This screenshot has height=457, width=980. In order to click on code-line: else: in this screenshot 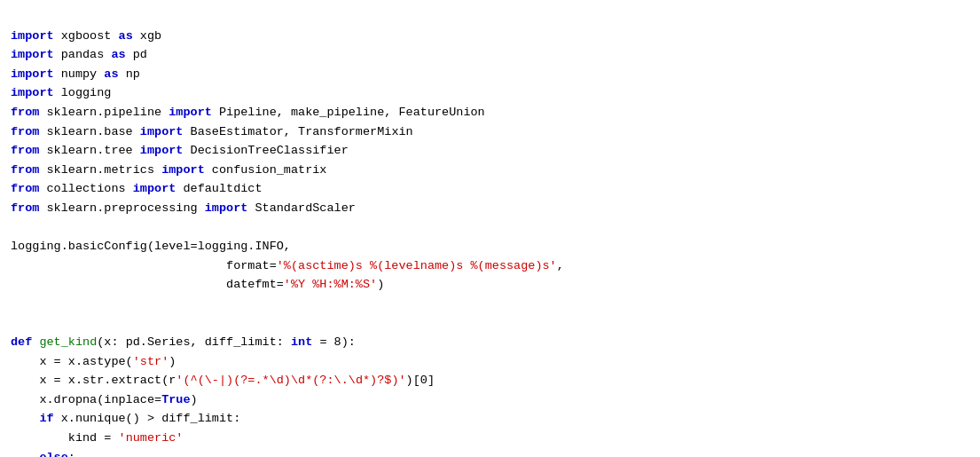, I will do `click(490, 453)`.